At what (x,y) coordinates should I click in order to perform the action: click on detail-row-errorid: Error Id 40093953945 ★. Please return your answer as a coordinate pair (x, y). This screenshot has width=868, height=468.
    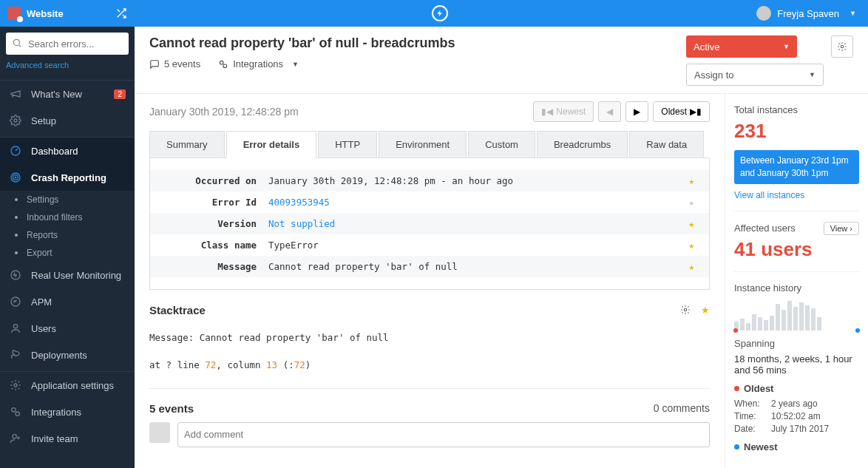
    Looking at the image, I should click on (430, 203).